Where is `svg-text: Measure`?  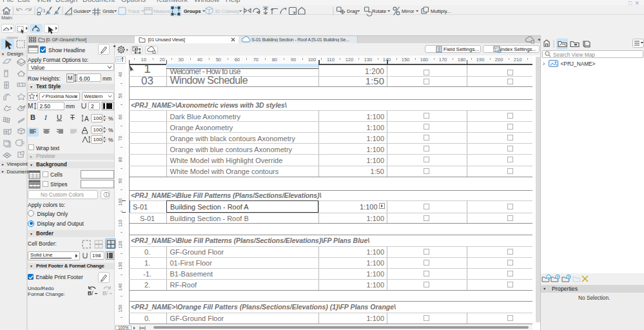 svg-text: Measure is located at coordinates (162, 12).